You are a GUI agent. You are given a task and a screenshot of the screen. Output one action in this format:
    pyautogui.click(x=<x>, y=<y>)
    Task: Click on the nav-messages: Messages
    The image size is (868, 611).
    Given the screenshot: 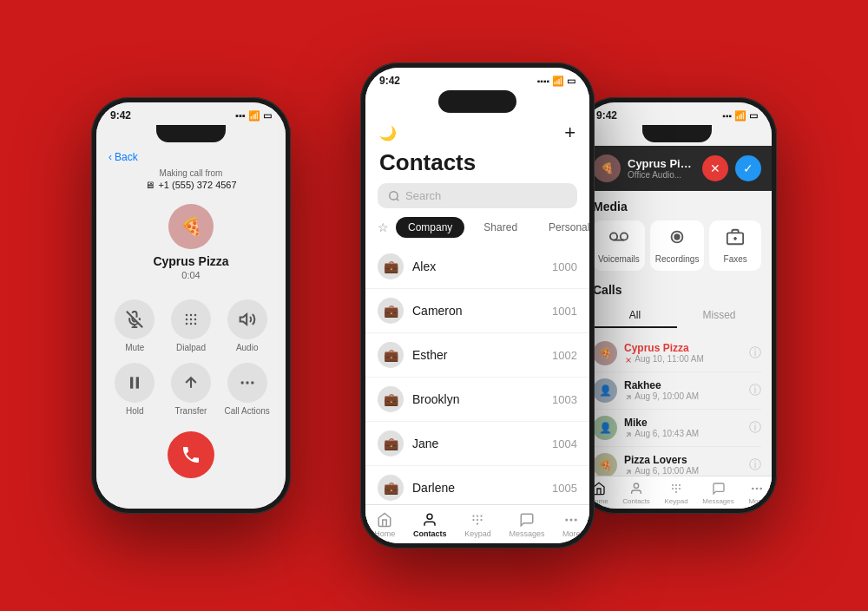 What is the action you would take?
    pyautogui.click(x=526, y=525)
    